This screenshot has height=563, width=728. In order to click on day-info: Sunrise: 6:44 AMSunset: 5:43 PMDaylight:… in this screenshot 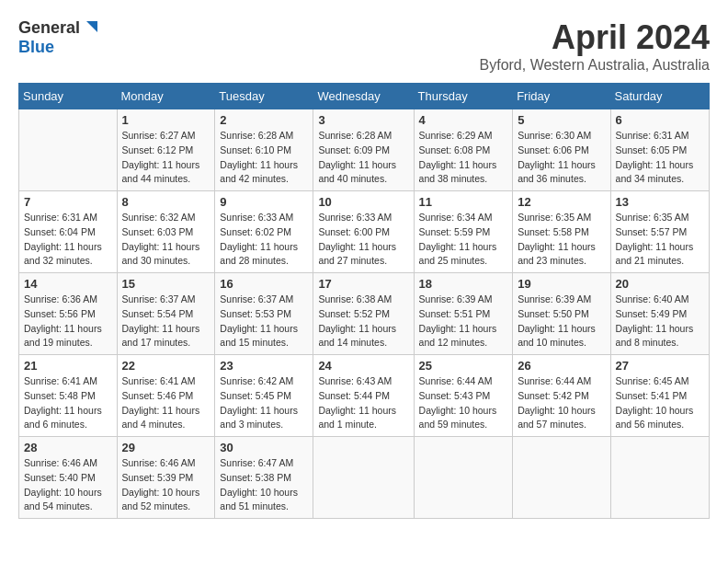, I will do `click(463, 403)`.